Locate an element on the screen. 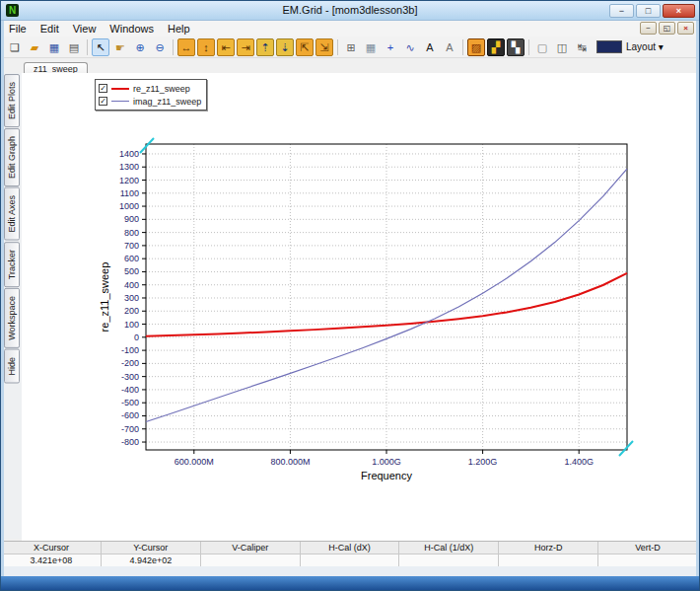 The height and width of the screenshot is (591, 700). add-cursor-icon: + is located at coordinates (390, 47).